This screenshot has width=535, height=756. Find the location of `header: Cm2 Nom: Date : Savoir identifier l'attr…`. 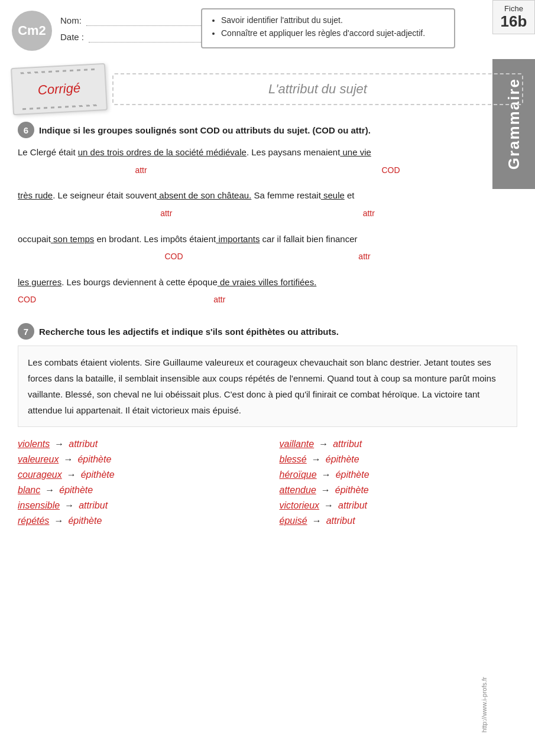

header: Cm2 Nom: Date : Savoir identifier l'attr… is located at coordinates (267, 28).